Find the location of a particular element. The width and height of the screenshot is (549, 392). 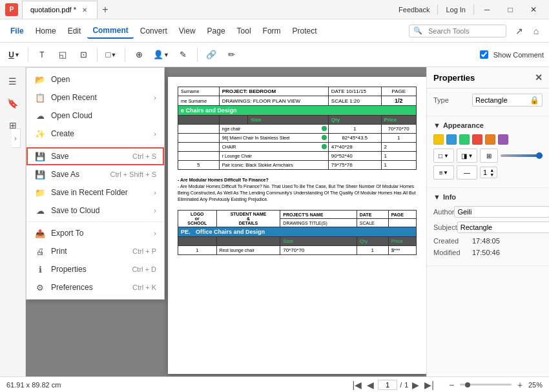

table-cell: 1 is located at coordinates (355, 129).